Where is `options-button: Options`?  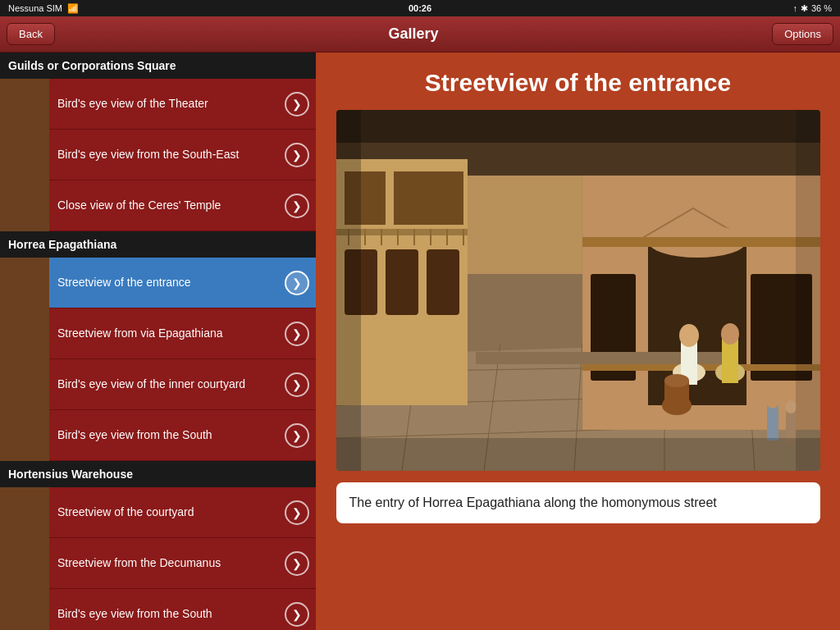
options-button: Options is located at coordinates (802, 34).